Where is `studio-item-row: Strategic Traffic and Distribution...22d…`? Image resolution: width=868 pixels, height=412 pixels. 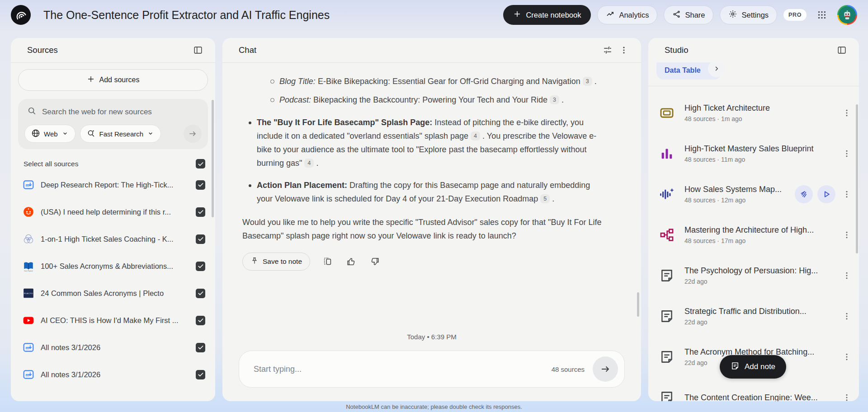
studio-item-row: Strategic Traffic and Distribution...22d… is located at coordinates (757, 316).